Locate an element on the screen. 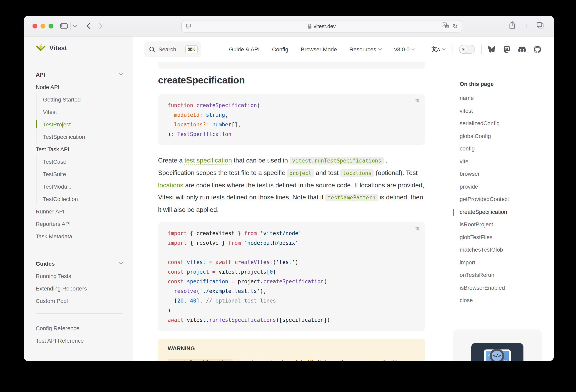 The width and height of the screenshot is (576, 392). outline-item-createspecification: createSpecification is located at coordinates (501, 212).